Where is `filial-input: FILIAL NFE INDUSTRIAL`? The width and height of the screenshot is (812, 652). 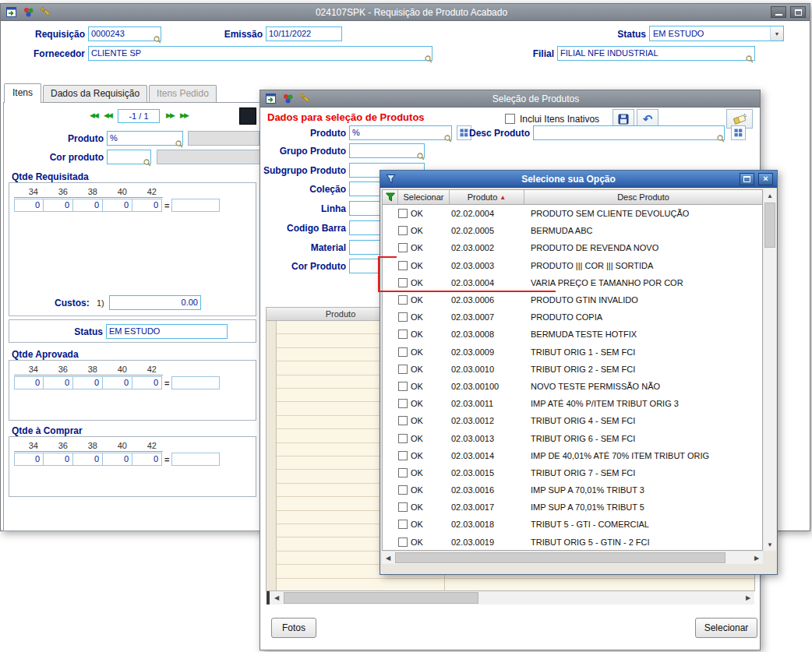
filial-input: FILIAL NFE INDUSTRIAL is located at coordinates (656, 53).